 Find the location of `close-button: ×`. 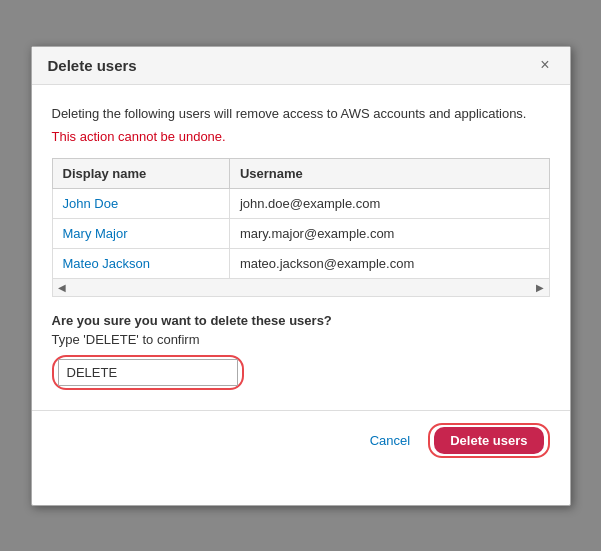

close-button: × is located at coordinates (544, 65).